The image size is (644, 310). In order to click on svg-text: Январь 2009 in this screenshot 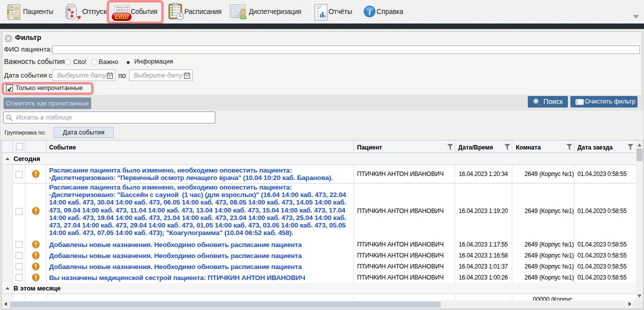, I will do `click(123, 7)`.